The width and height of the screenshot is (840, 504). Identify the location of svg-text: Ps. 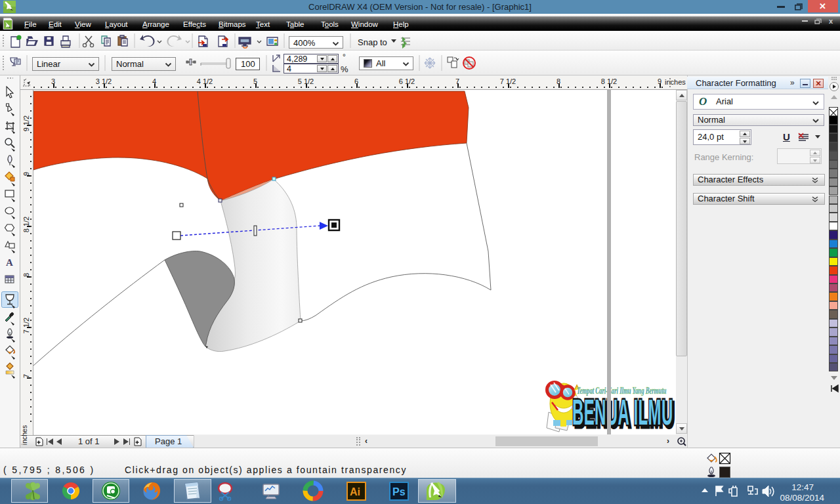
(399, 492).